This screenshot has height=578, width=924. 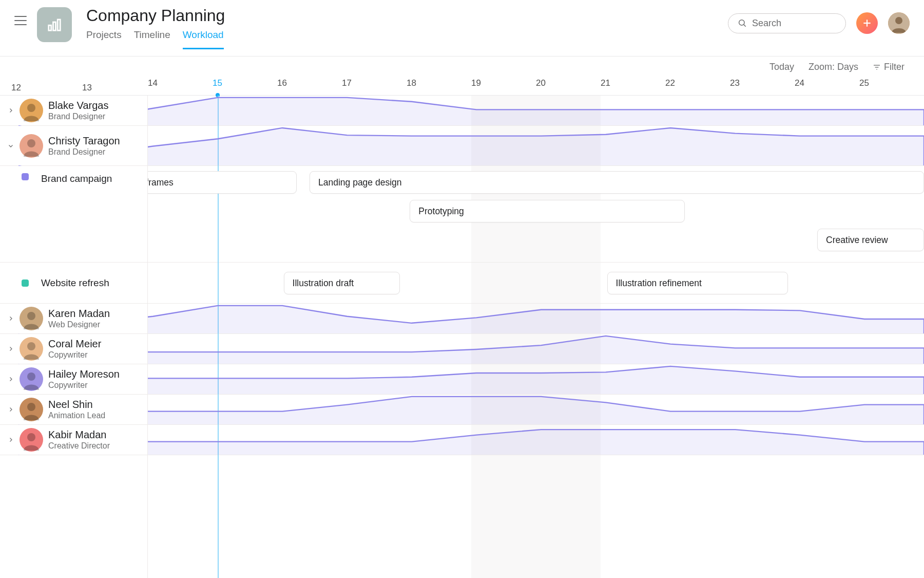 I want to click on person-row: Hailey MoresonCopywriter, so click(x=462, y=379).